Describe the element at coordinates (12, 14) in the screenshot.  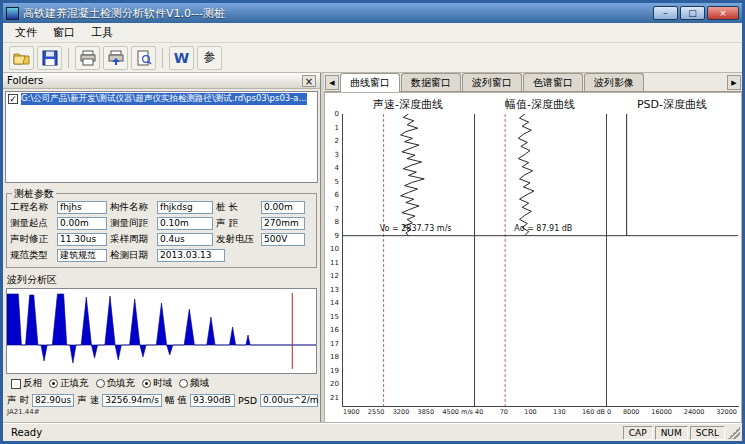
I see `app-icon` at that location.